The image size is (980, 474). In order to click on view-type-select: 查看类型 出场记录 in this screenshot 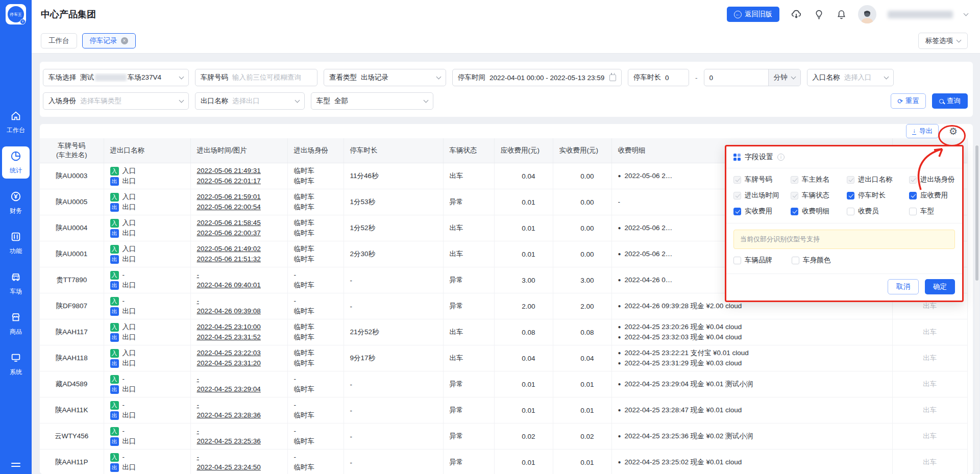, I will do `click(385, 78)`.